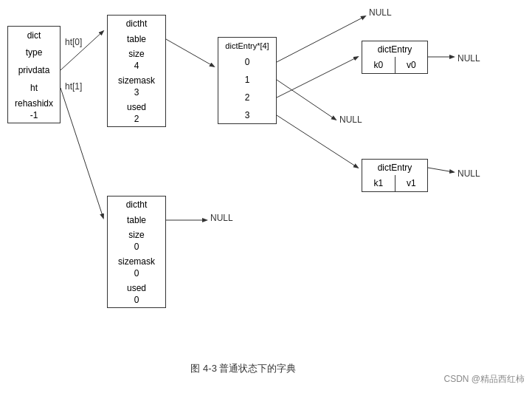  I want to click on dictentry-array-0: 0, so click(247, 62).